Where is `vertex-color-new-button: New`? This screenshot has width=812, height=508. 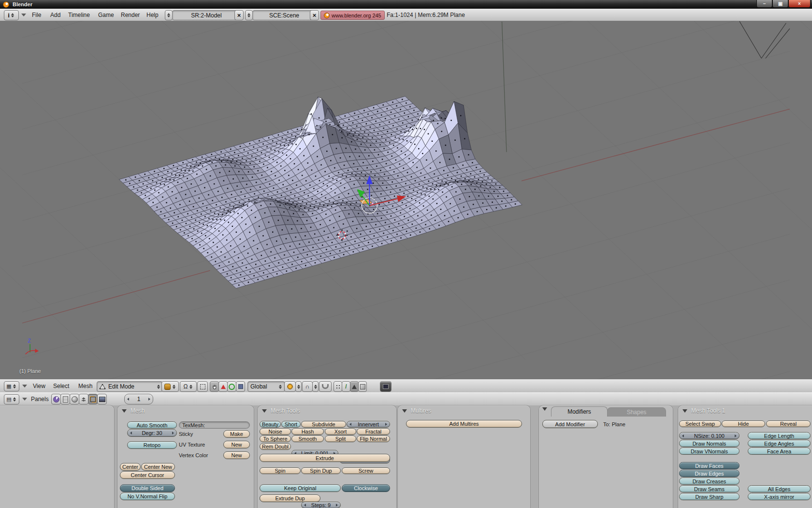 vertex-color-new-button: New is located at coordinates (237, 455).